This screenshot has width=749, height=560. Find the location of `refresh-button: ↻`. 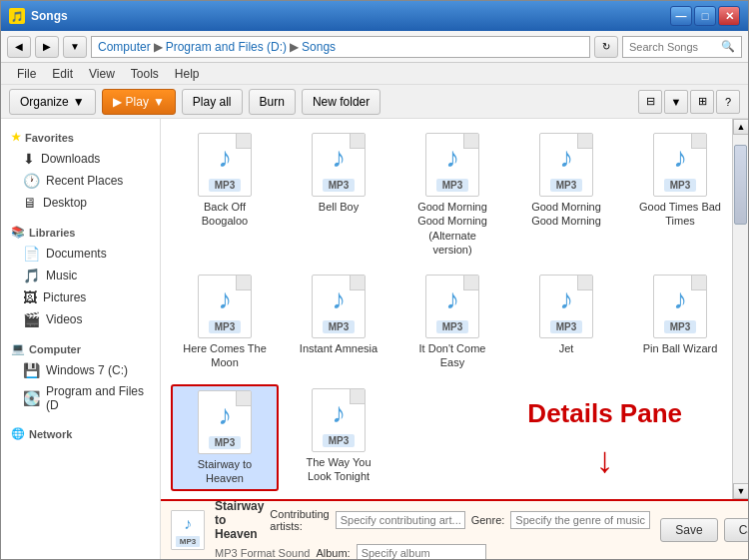

refresh-button: ↻ is located at coordinates (606, 47).